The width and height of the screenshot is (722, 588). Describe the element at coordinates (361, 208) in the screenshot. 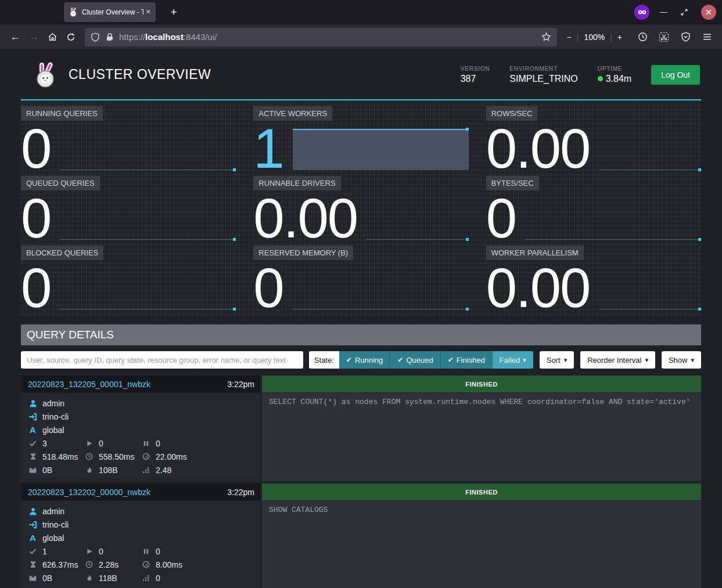

I see `stat-panel-runnable-drivers: RUNNABLE DRIVERS 0.00` at that location.